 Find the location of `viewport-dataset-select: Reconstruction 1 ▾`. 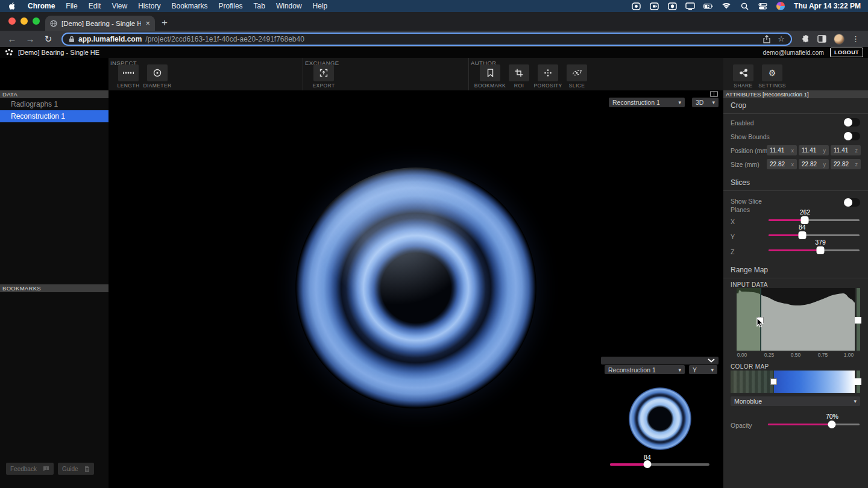

viewport-dataset-select: Reconstruction 1 ▾ is located at coordinates (647, 102).